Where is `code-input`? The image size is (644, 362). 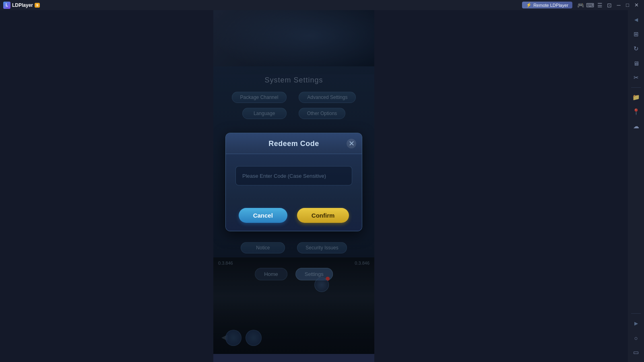
code-input is located at coordinates (294, 176).